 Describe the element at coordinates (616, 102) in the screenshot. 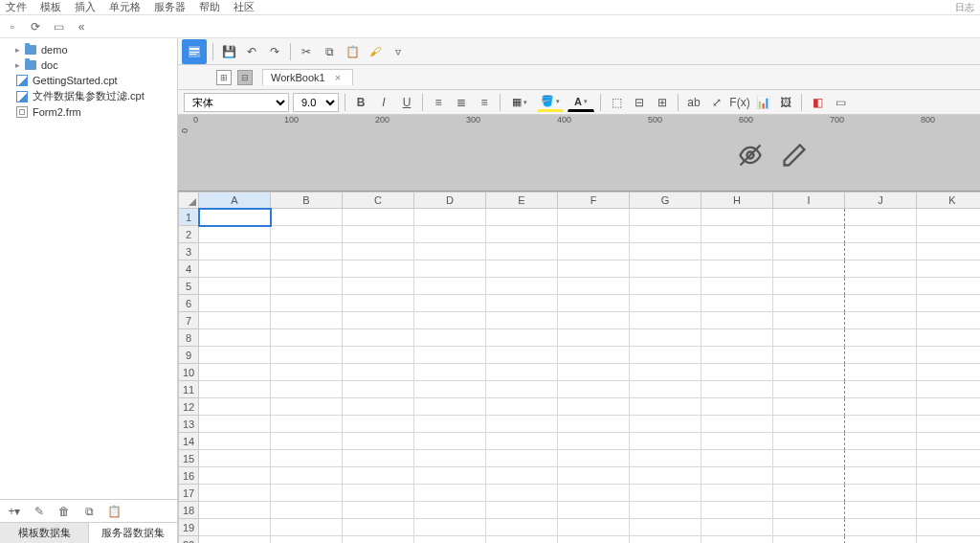

I see `merge-icon: ⬚` at that location.